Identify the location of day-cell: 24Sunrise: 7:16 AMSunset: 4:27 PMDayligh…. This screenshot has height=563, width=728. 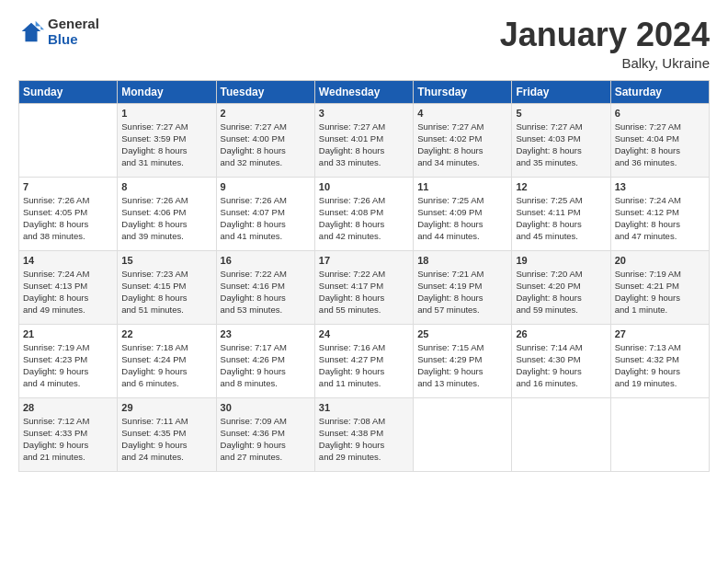
(364, 361).